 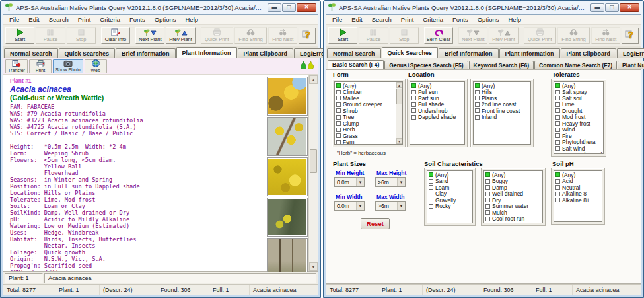 I want to click on soil-moisture-option: Damp, so click(x=513, y=188).